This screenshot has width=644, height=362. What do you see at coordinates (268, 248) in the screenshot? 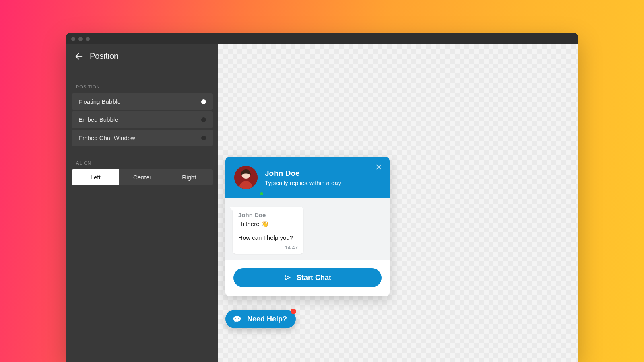
I see `message-timestamp: 14:47` at bounding box center [268, 248].